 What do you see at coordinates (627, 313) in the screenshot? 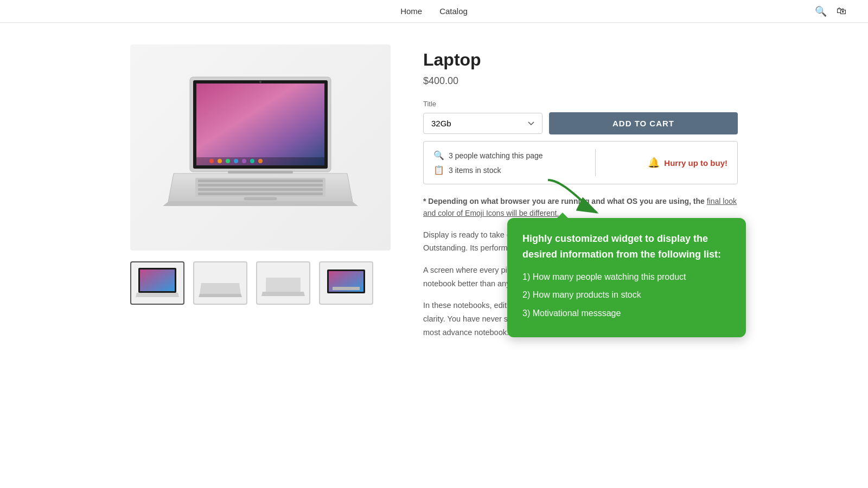
I see `tooltip-item-3: 3) Motivational messsage` at bounding box center [627, 313].